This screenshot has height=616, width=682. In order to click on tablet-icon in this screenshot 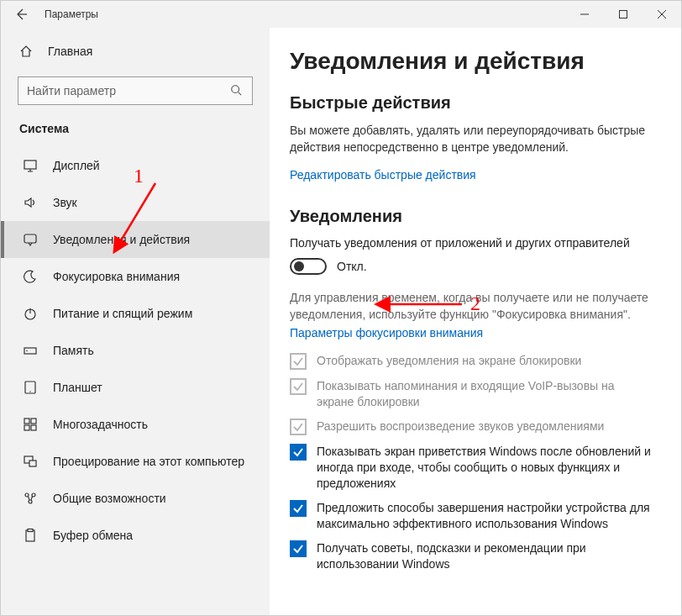, I will do `click(30, 387)`.